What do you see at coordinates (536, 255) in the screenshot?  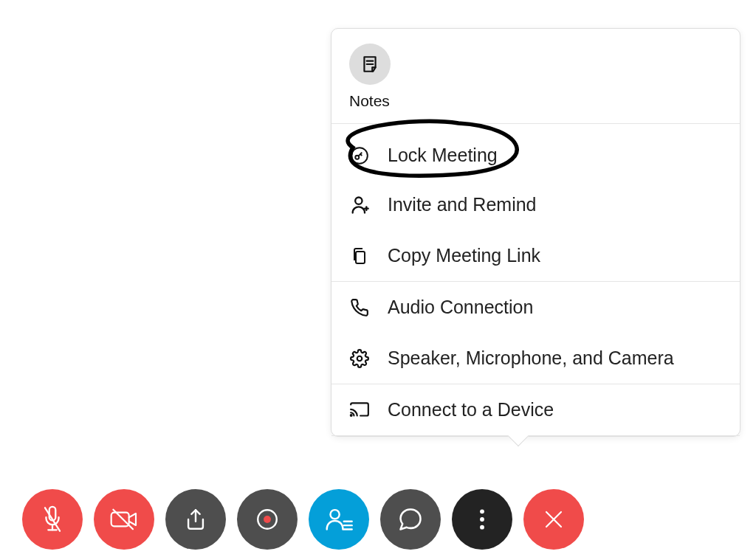 I see `menu-item-copy-link: Copy Meeting Link` at bounding box center [536, 255].